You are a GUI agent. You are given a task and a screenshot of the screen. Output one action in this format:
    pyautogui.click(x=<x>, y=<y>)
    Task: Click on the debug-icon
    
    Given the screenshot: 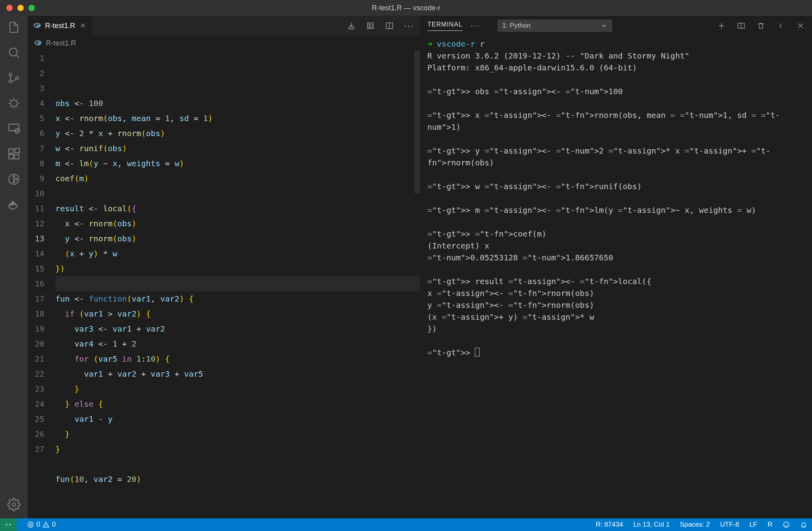 What is the action you would take?
    pyautogui.click(x=14, y=103)
    